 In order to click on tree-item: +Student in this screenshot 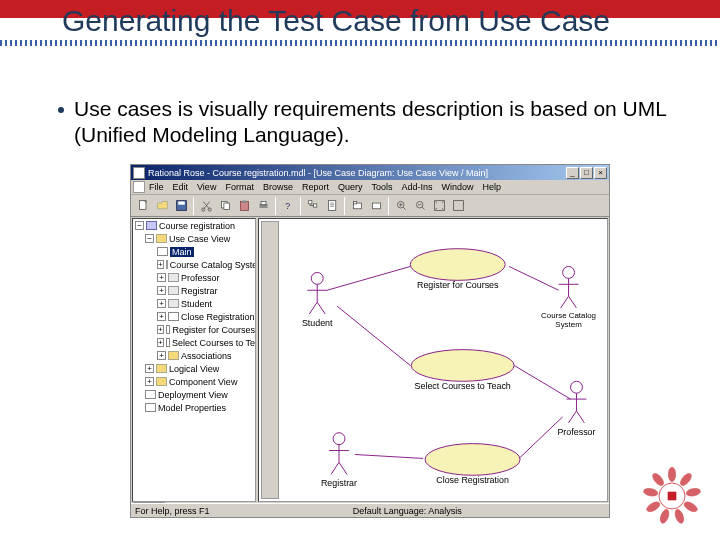, I will do `click(194, 304)`.